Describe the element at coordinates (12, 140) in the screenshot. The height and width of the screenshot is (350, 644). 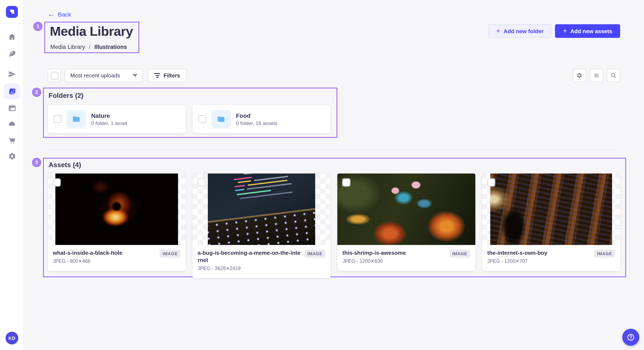
I see `cart-icon` at that location.